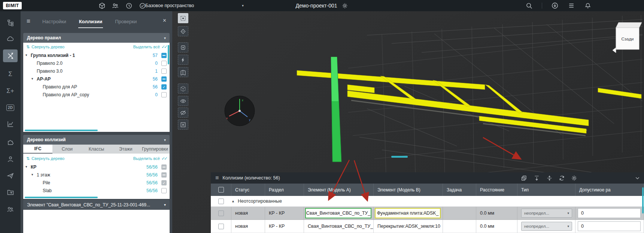  What do you see at coordinates (428, 202) in the screenshot?
I see `group-row: ▲Неотсортированные` at bounding box center [428, 202].